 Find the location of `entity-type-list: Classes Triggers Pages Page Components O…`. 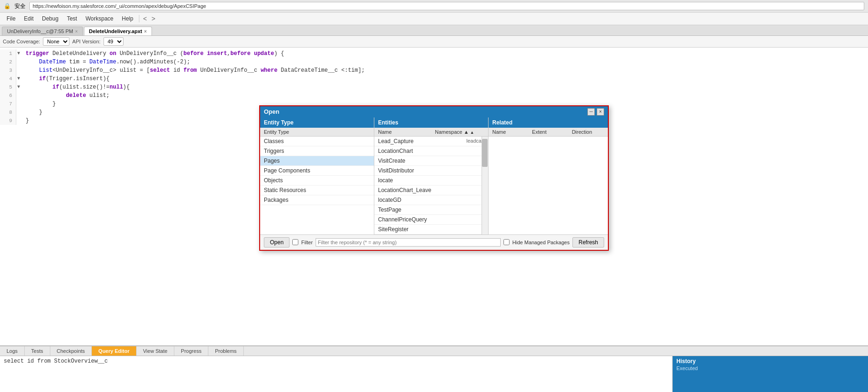

entity-type-list: Classes Triggers Pages Page Components O… is located at coordinates (317, 186).